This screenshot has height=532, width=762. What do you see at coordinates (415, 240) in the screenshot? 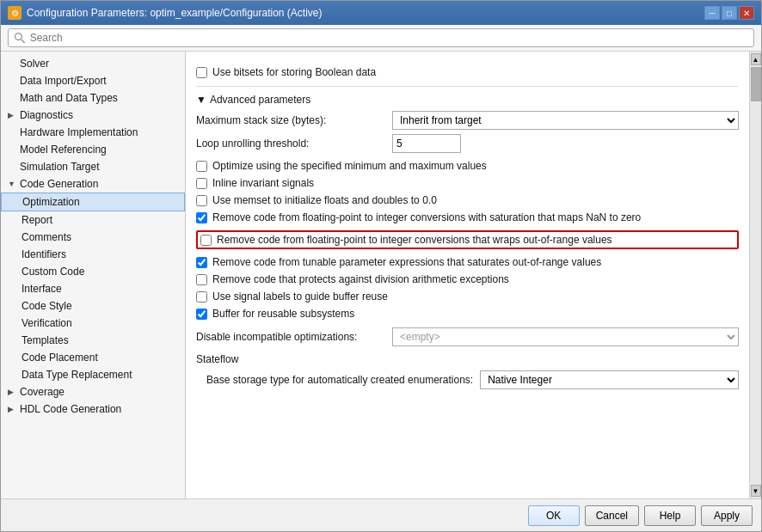
I see `remove-fp-int-wrap-label: Remove code from floating-point to integ…` at bounding box center [415, 240].